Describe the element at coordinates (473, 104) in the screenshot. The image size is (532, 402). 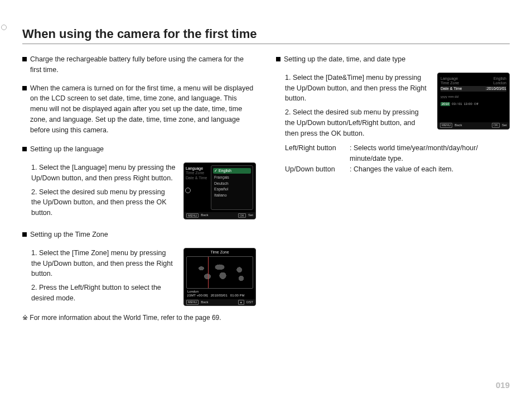
I see `lcd-date-row: 2010 03 / 01 13:00 Off` at that location.